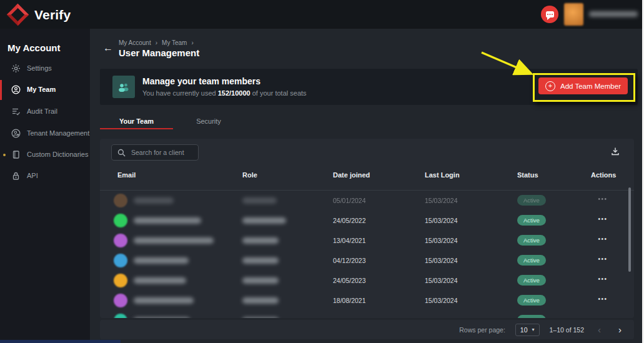 The width and height of the screenshot is (644, 343). What do you see at coordinates (159, 52) in the screenshot?
I see `page-title: User Management` at bounding box center [159, 52].